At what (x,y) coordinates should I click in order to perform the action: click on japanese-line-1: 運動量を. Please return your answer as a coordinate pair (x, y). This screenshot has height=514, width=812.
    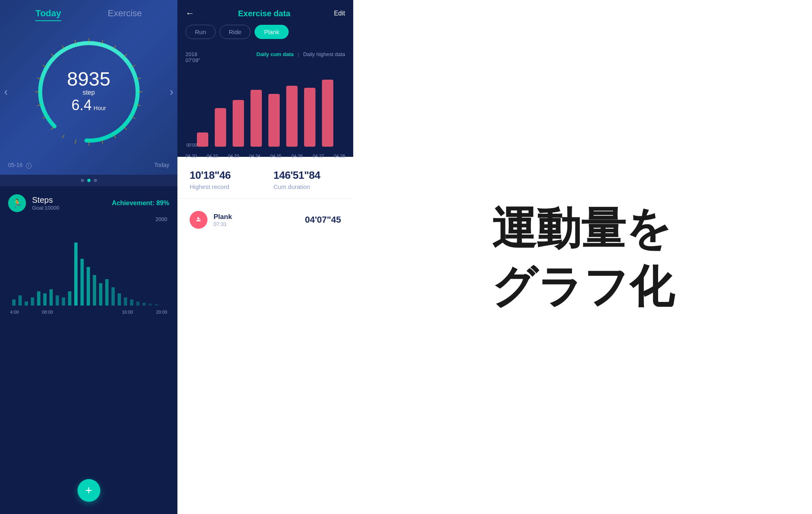
    Looking at the image, I should click on (583, 228).